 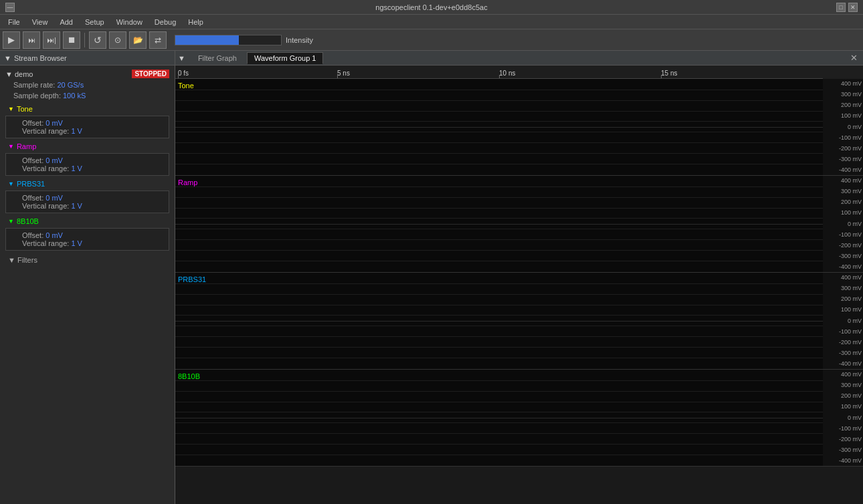 What do you see at coordinates (11, 146) in the screenshot?
I see `channel-ramp-triangle: ▼` at bounding box center [11, 146].